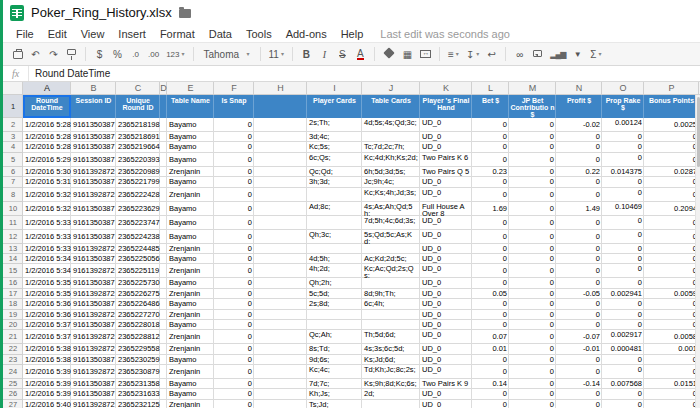  I want to click on cell-N17: -0.05, so click(579, 294).